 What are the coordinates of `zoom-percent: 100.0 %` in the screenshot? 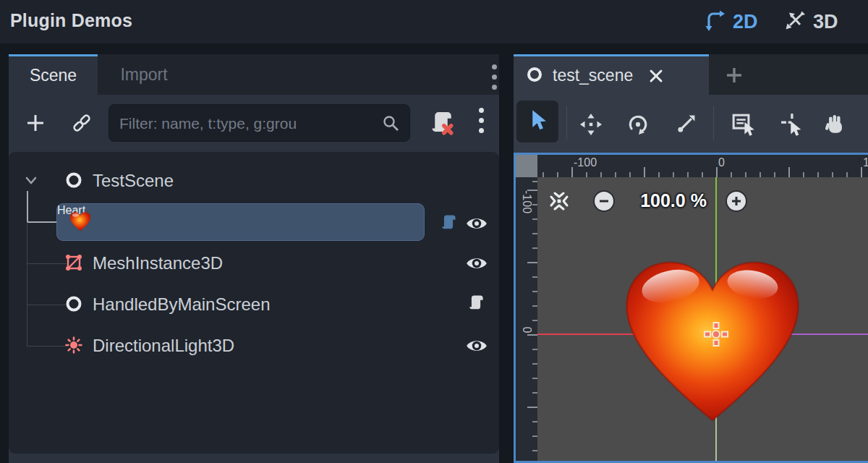 It's located at (673, 201).